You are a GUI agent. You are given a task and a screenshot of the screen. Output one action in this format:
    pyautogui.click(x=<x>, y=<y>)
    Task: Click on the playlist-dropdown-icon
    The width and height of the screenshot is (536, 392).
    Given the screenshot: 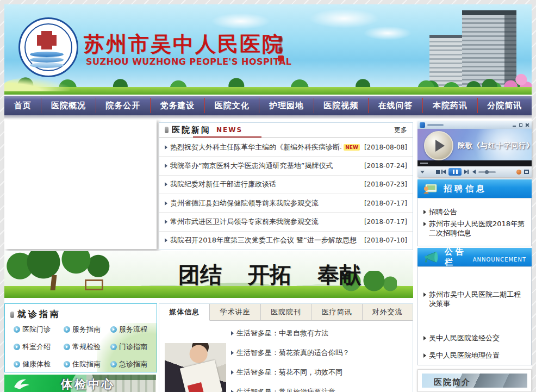 What is the action you would take?
    pyautogui.click(x=422, y=172)
    